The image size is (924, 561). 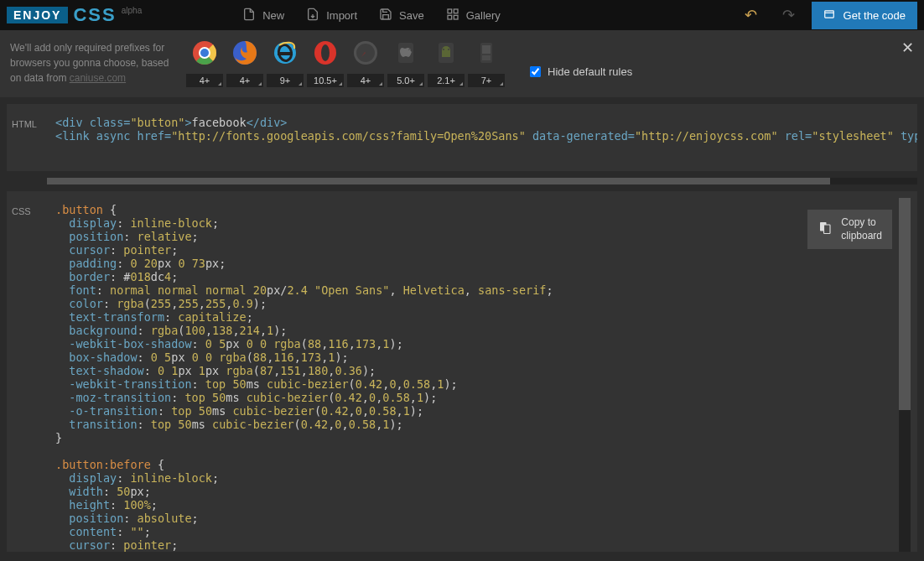 What do you see at coordinates (850, 230) in the screenshot?
I see `copy-clipboard-button: Copy to clipboard` at bounding box center [850, 230].